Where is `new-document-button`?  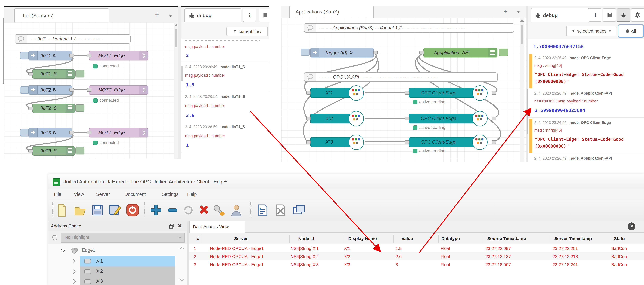
new-document-button is located at coordinates (62, 210).